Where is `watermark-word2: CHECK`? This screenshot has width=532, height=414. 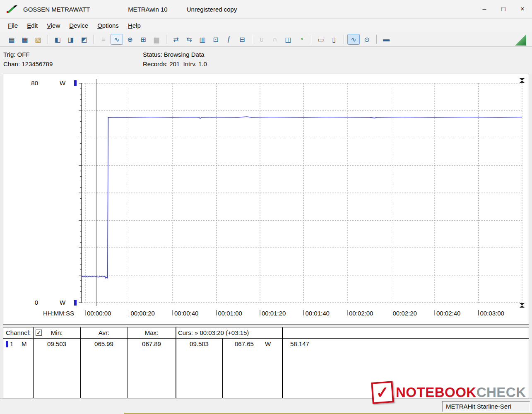
watermark-word2: CHECK is located at coordinates (501, 392).